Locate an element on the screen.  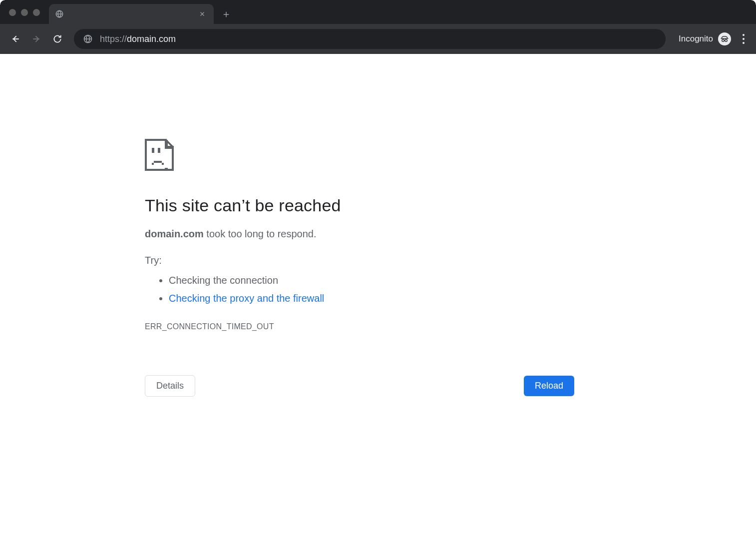
window-controls is located at coordinates (24, 12).